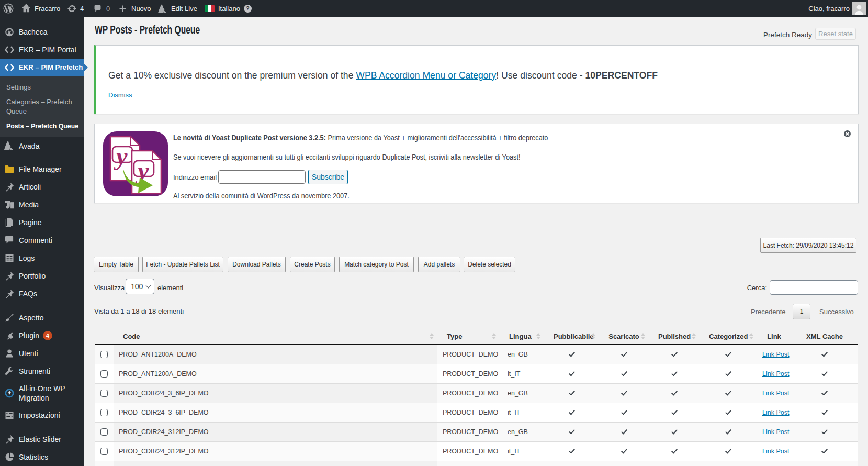  Describe the element at coordinates (120, 156) in the screenshot. I see `svg-text: y` at that location.